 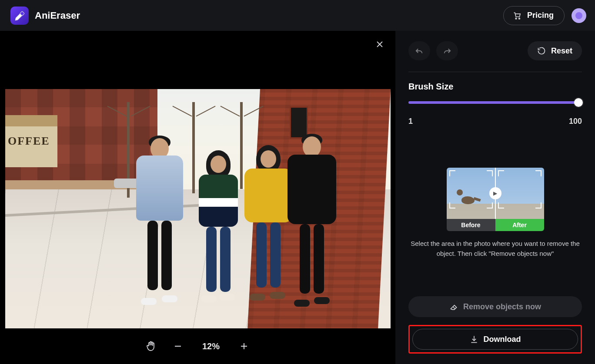 What do you see at coordinates (244, 346) in the screenshot?
I see `zoom-in-button` at bounding box center [244, 346].